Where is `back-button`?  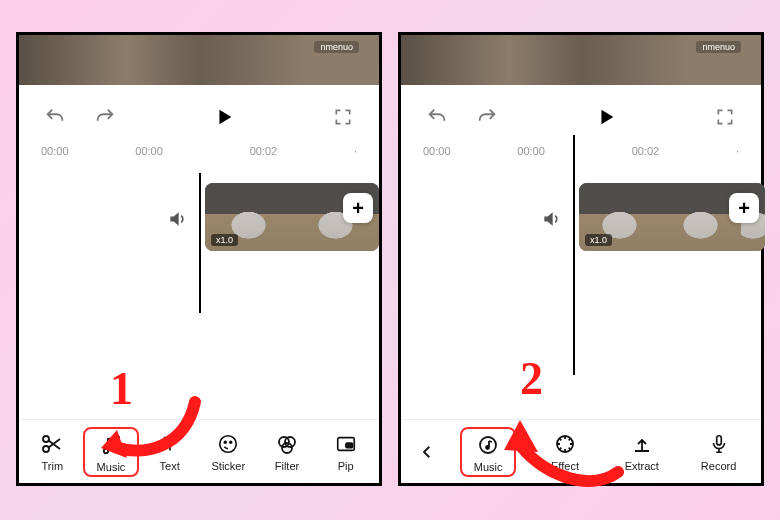 back-button is located at coordinates (427, 452).